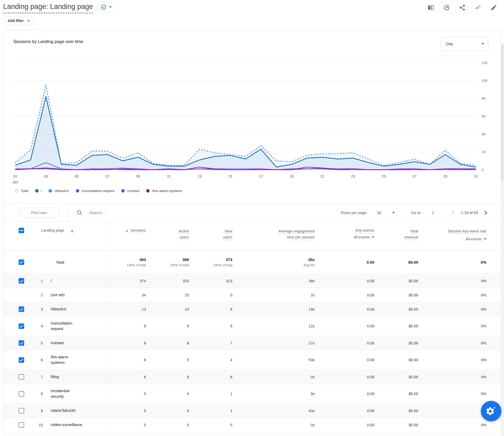 This screenshot has height=436, width=504. I want to click on column-header-session-rate: Session key event rate All events, so click(459, 236).